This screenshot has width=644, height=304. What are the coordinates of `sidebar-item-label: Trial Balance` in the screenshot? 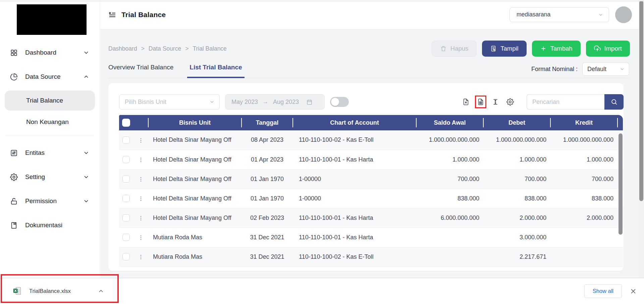 It's located at (45, 101).